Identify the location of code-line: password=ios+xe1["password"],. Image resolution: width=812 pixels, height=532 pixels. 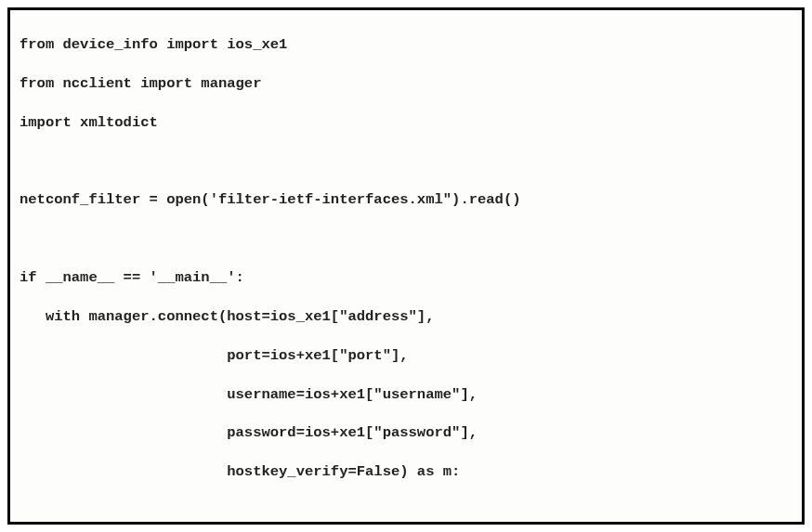
(406, 433).